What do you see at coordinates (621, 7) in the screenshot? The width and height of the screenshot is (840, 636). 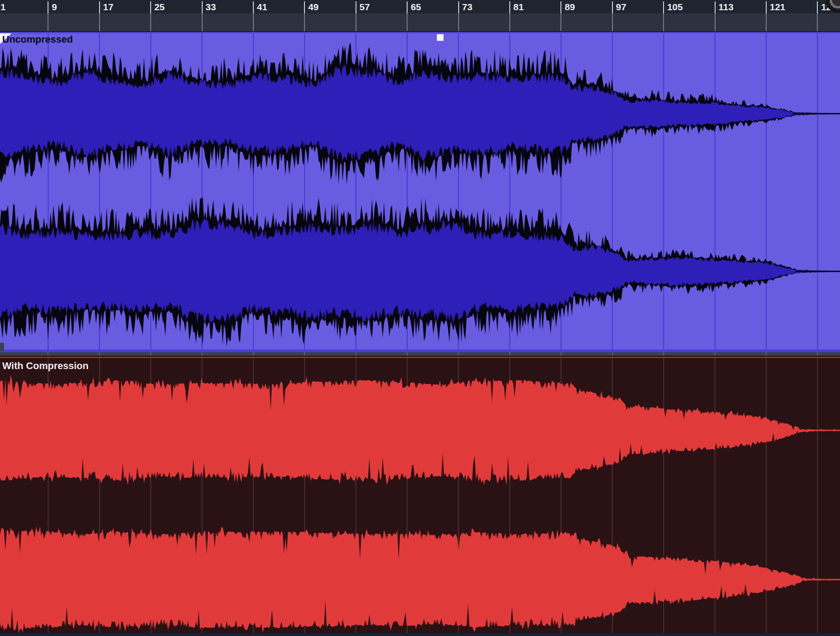 I see `bar-number-label: 97` at bounding box center [621, 7].